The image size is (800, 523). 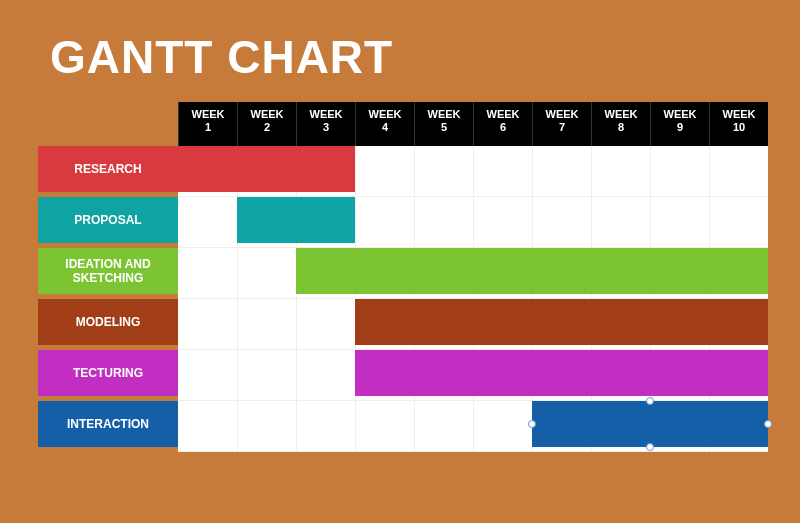 I want to click on task-row: INTERACTION, so click(x=403, y=424).